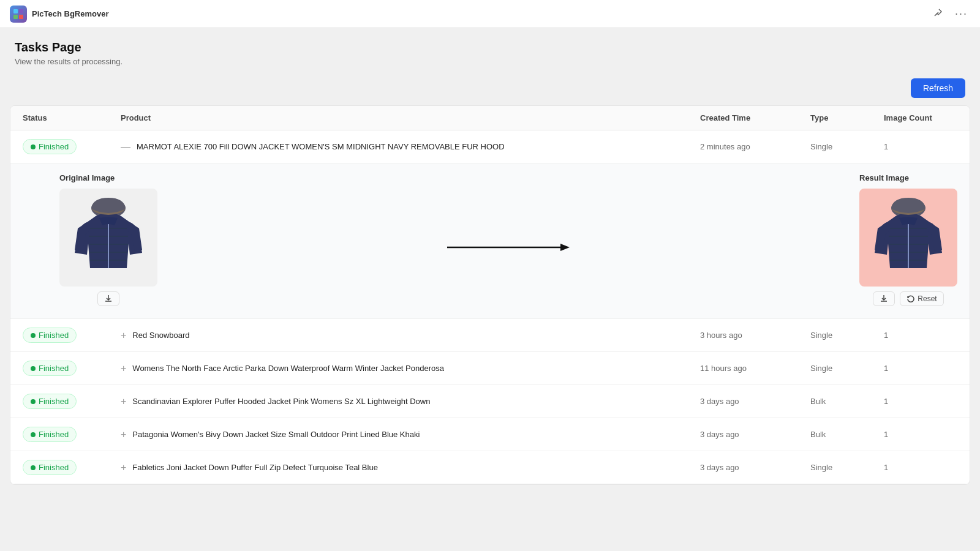  Describe the element at coordinates (490, 468) in the screenshot. I see `table-row: Finished + Fabletics Joni Jacket Down Pu…` at that location.